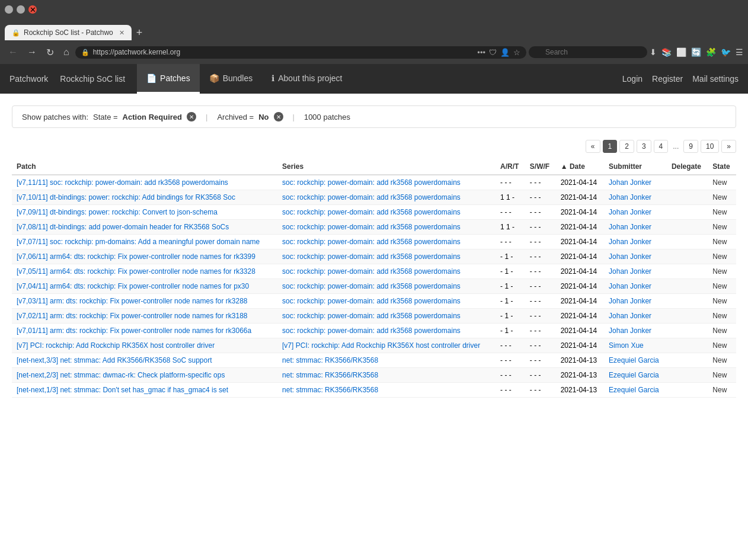  What do you see at coordinates (688, 346) in the screenshot?
I see `cell-delegate` at bounding box center [688, 346].